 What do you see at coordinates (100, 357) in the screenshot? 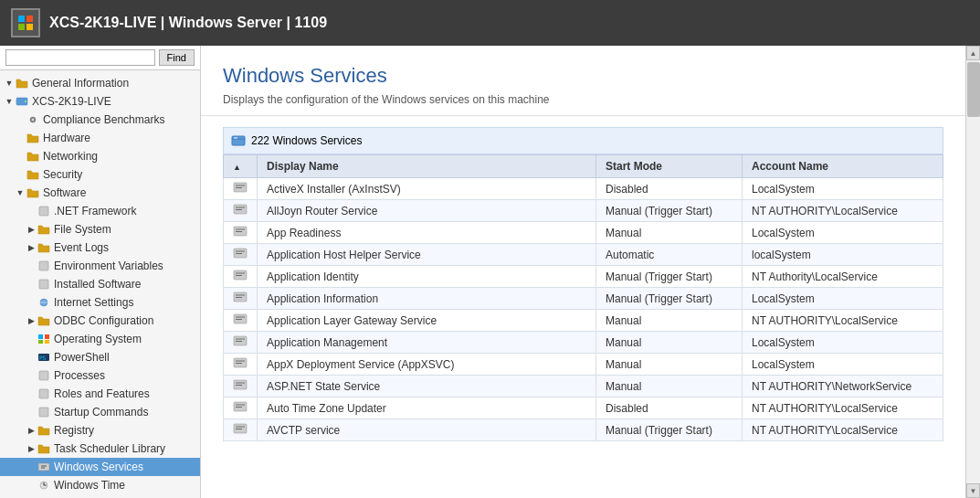
I see `sidebar-item-powershell: PSPowerShell` at bounding box center [100, 357].